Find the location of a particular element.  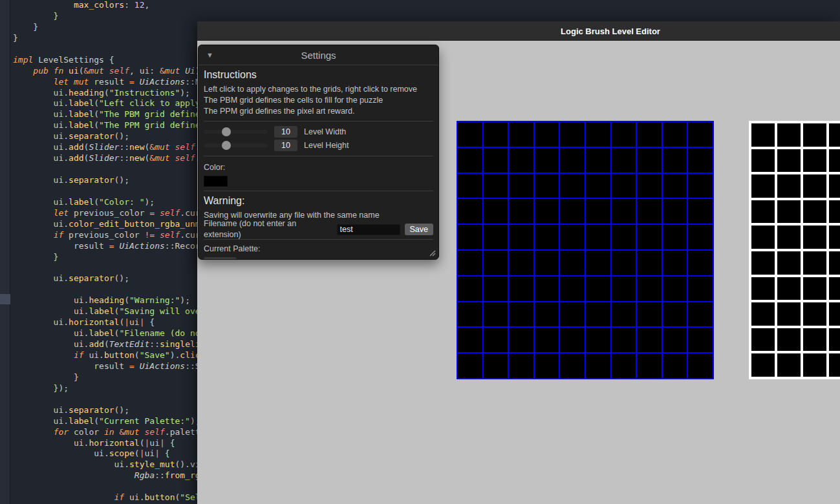

window-titlebar: Logic Brush Level Editor is located at coordinates (519, 31).